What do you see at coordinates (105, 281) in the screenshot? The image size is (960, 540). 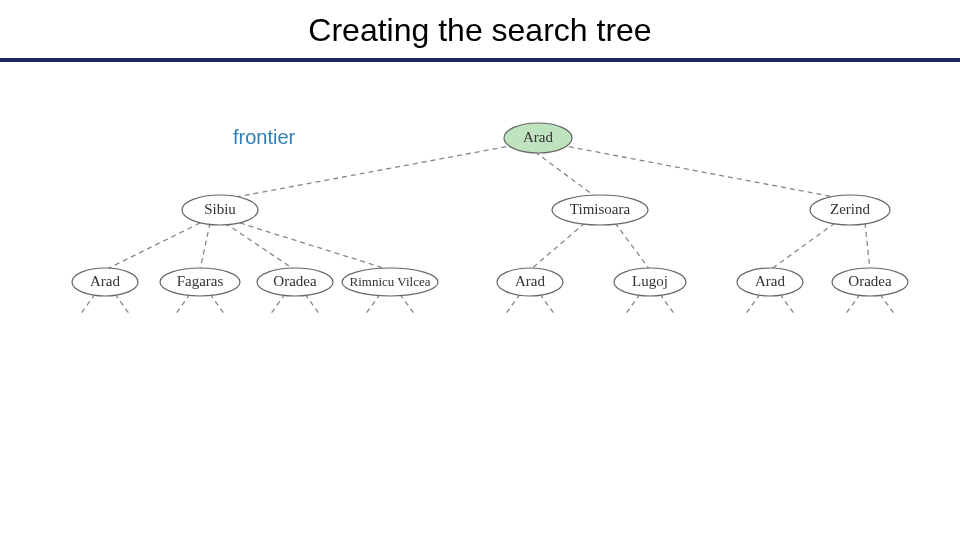 I see `leaf-label-0: Arad` at bounding box center [105, 281].